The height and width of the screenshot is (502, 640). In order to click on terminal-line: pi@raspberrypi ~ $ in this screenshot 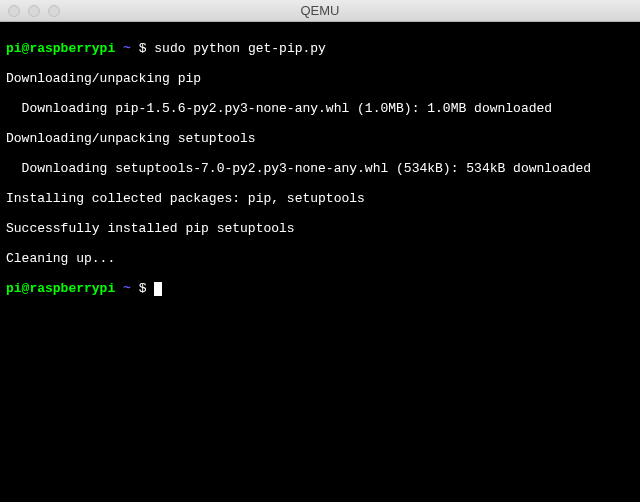, I will do `click(320, 288)`.